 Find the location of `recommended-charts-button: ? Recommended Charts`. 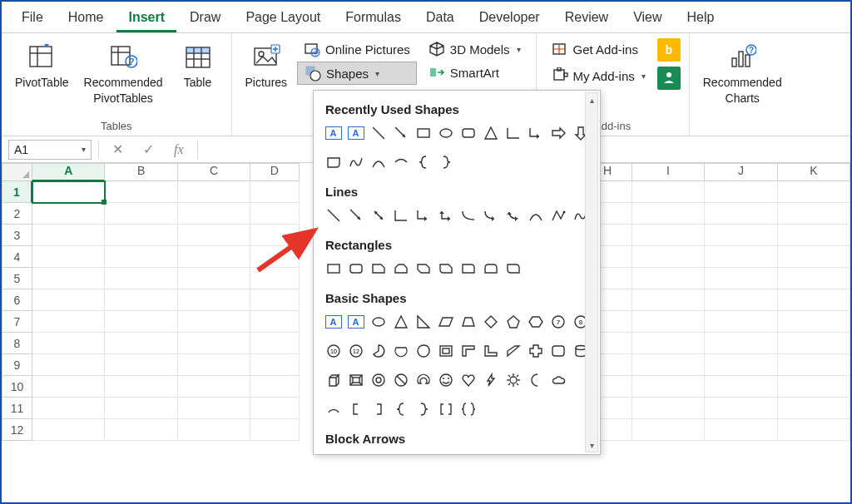

recommended-charts-button: ? Recommended Charts is located at coordinates (742, 73).